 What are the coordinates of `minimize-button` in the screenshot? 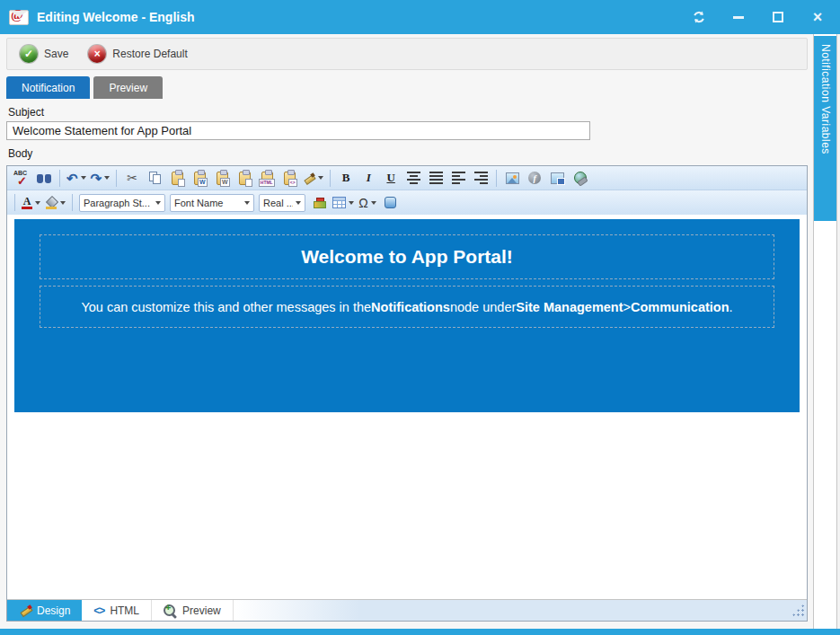 It's located at (738, 17).